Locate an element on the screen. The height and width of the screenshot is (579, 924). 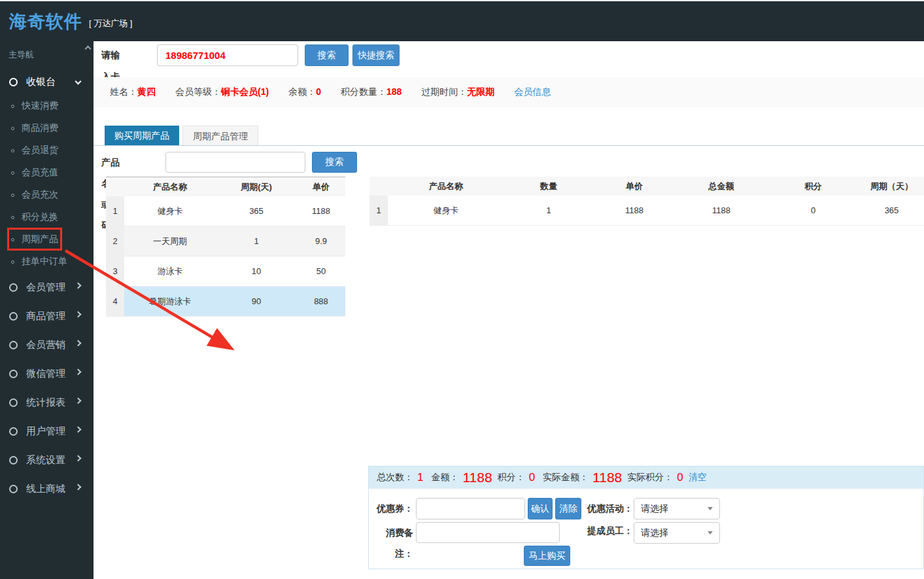
cart-table: 产品名称 数量 单价 总金额 积分 周期（天） 1 健身卡 1 1188 118… is located at coordinates (647, 202).